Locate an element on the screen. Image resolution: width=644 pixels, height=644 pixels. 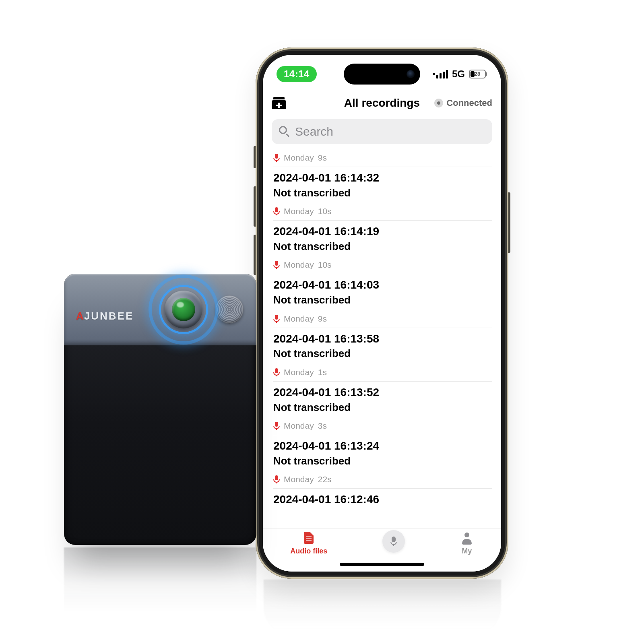
tab-label: Audio files is located at coordinates (309, 551).